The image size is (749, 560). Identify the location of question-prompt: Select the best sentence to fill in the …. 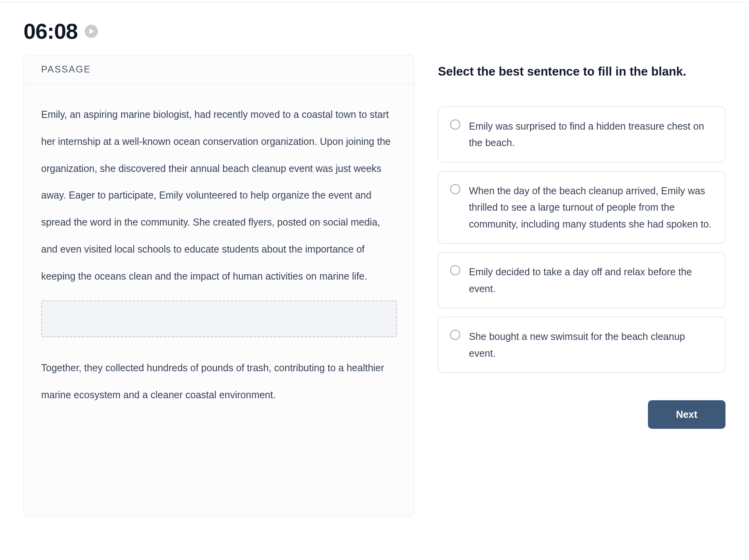
(582, 72).